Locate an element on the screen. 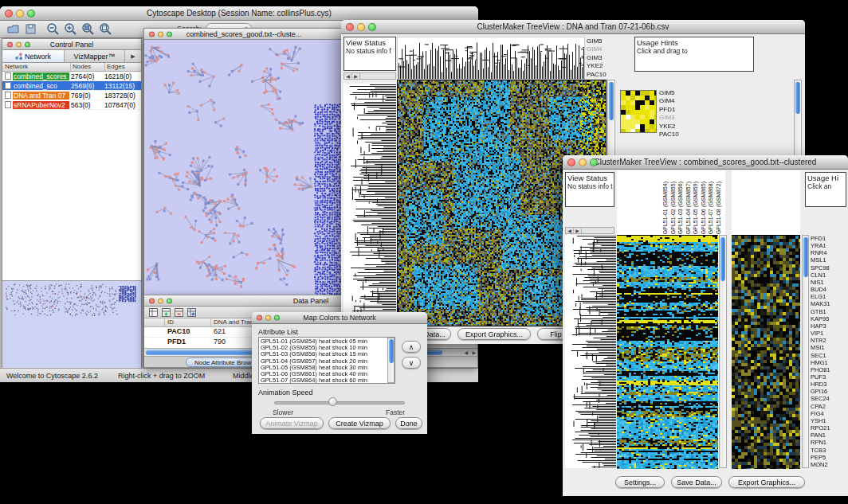 The width and height of the screenshot is (848, 504). attribute-item: GPL51-05 (GSM858) heat shock 30 min is located at coordinates (327, 368).